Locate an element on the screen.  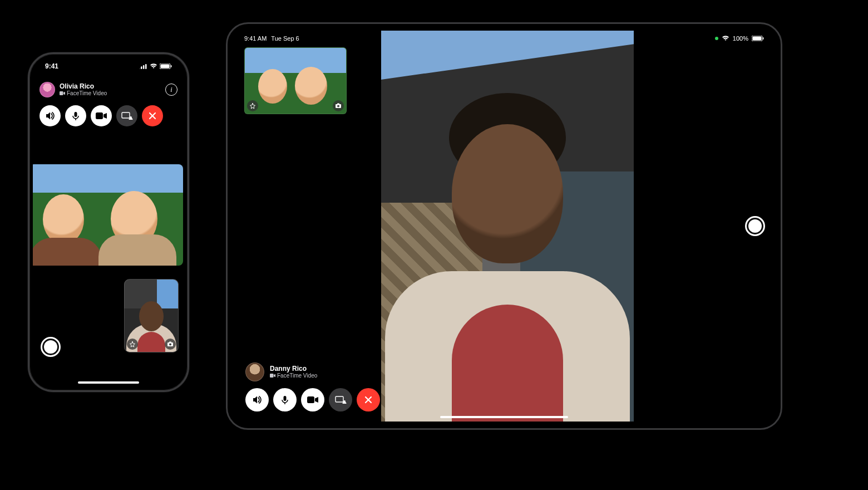
call-header: Danny Rico FaceTime Video is located at coordinates (282, 372).